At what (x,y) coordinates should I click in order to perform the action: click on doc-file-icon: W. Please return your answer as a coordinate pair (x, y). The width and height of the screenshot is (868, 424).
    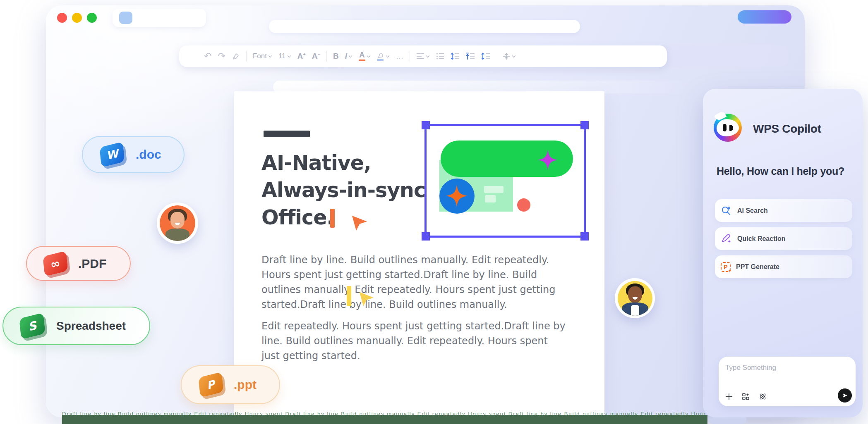
    Looking at the image, I should click on (112, 155).